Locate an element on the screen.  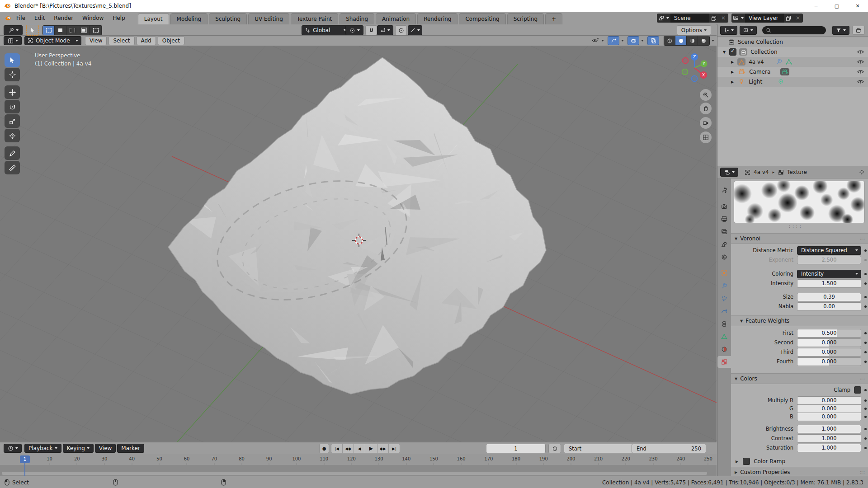
shading-material-button is located at coordinates (693, 41).